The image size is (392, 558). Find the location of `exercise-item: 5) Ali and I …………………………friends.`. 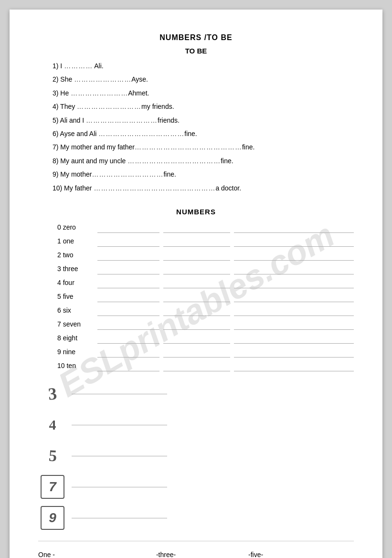

exercise-item: 5) Ali and I …………………………friends. is located at coordinates (203, 120).